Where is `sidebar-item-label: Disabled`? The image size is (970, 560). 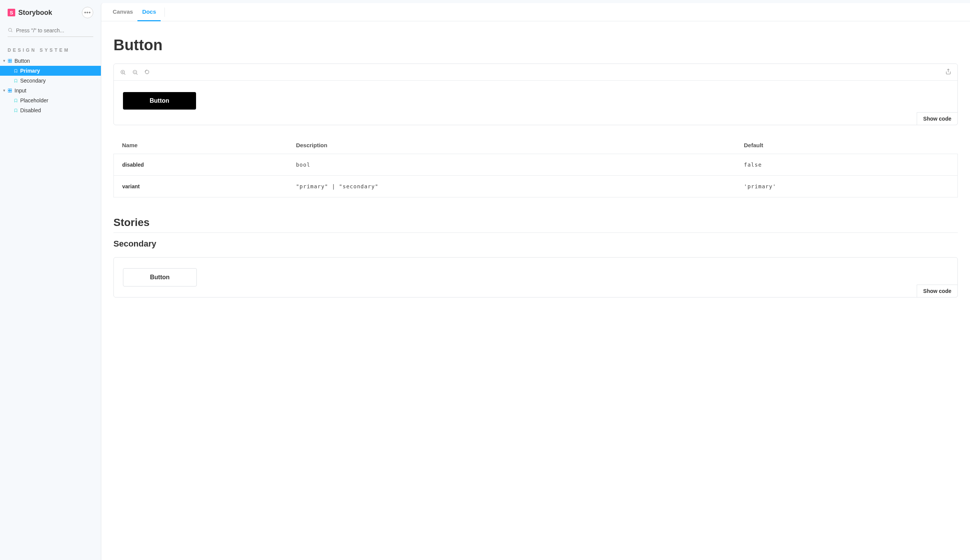
sidebar-item-label: Disabled is located at coordinates (30, 110).